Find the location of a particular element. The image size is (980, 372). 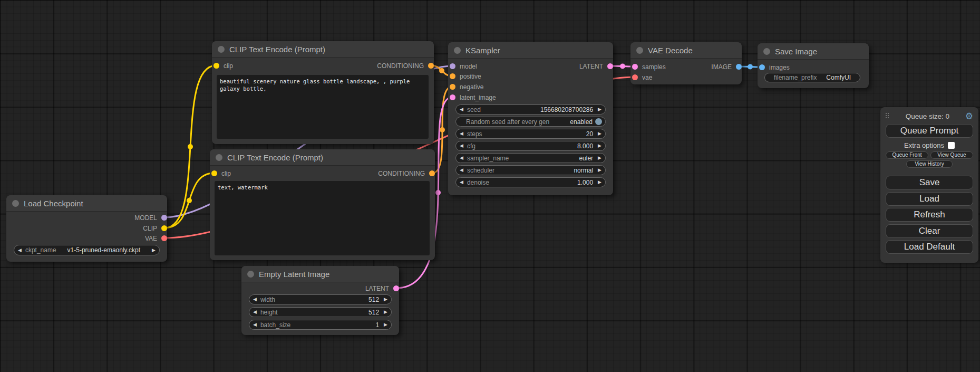

random-seed-widget: Random seed after every gen enabled is located at coordinates (530, 121).